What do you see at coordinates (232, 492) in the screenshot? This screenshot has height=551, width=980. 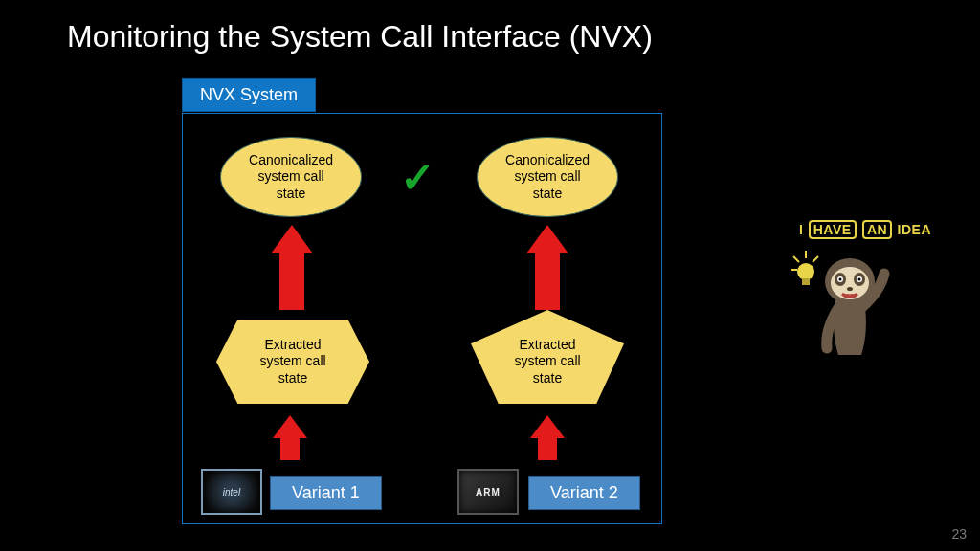 I see `intel-chip-icon: intel` at bounding box center [232, 492].